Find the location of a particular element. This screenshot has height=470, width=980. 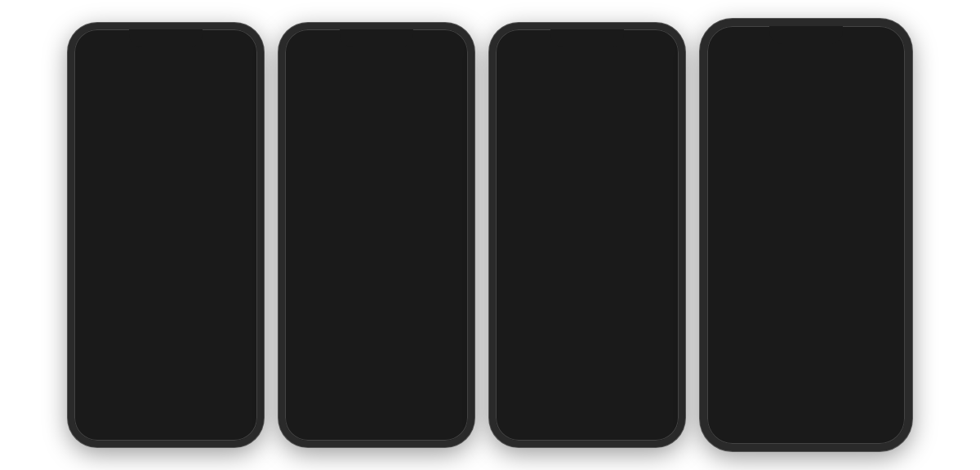

sender-hailey-1: Hailey is located at coordinates (177, 210).